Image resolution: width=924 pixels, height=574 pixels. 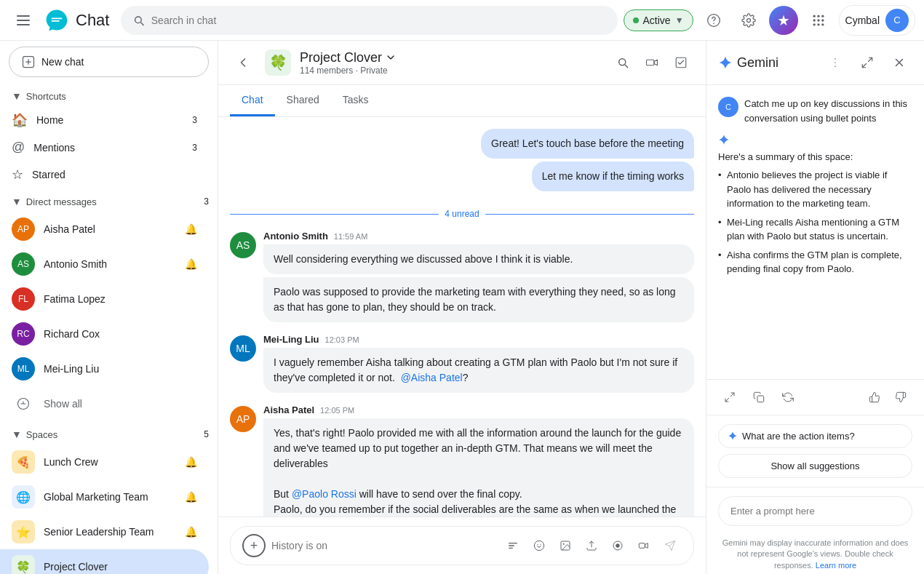 What do you see at coordinates (23, 264) in the screenshot?
I see `avatar-antonio: AS` at bounding box center [23, 264].